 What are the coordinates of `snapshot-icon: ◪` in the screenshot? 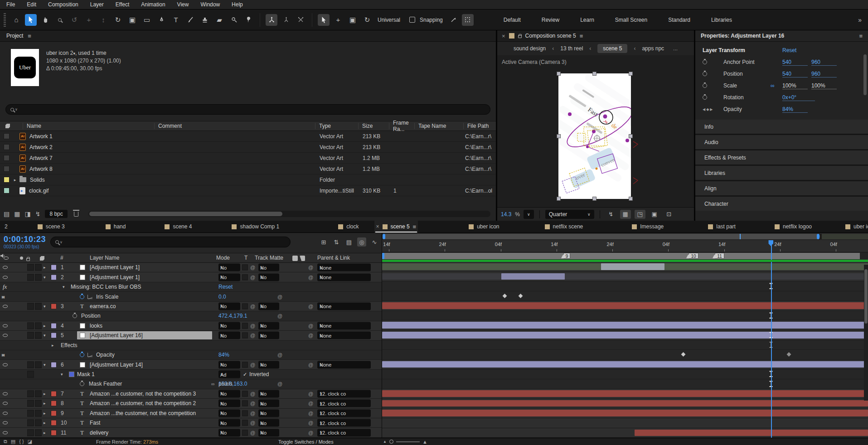 It's located at (30, 441).